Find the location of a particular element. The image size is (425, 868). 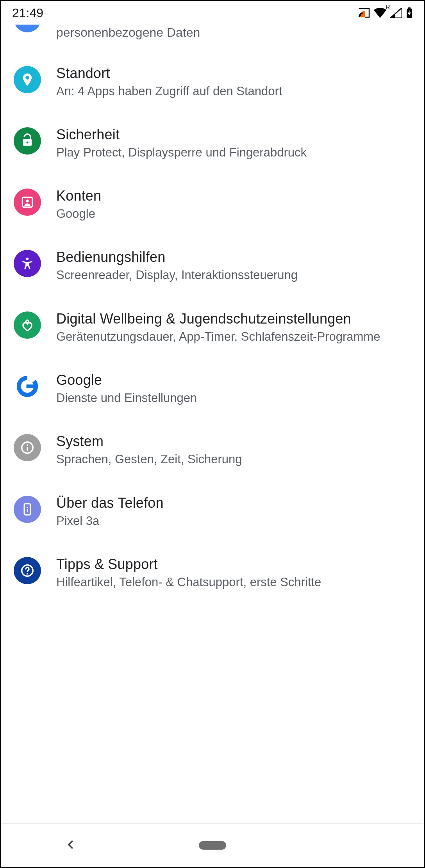

wellbeing-icon is located at coordinates (27, 325).